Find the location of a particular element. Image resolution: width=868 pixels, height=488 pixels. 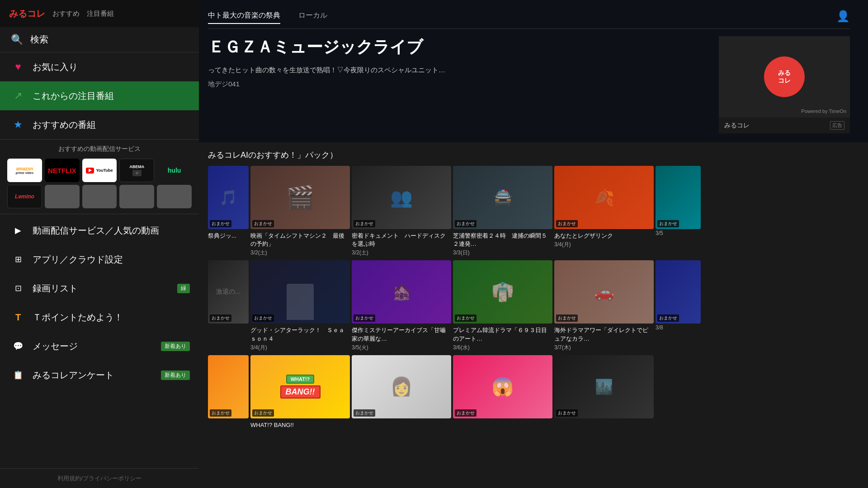

sidebar-item-favorites: ♥ お気に入り is located at coordinates (99, 67).